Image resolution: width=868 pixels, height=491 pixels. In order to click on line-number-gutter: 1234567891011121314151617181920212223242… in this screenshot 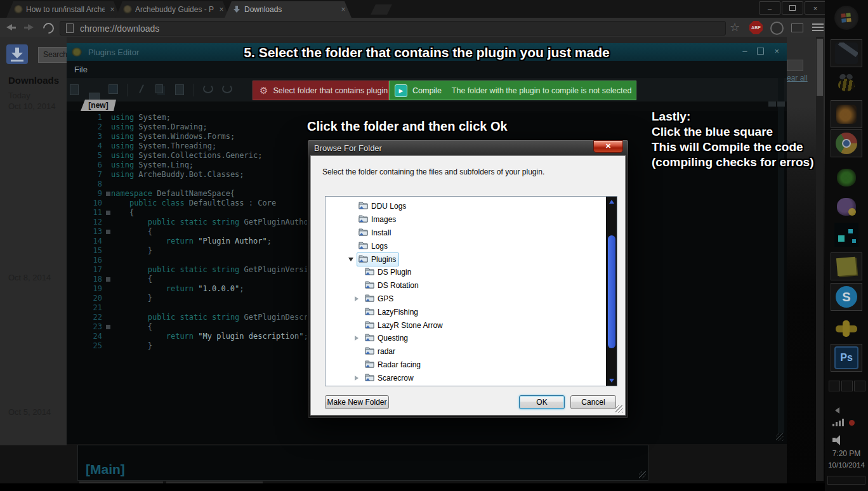, I will do `click(94, 232)`.